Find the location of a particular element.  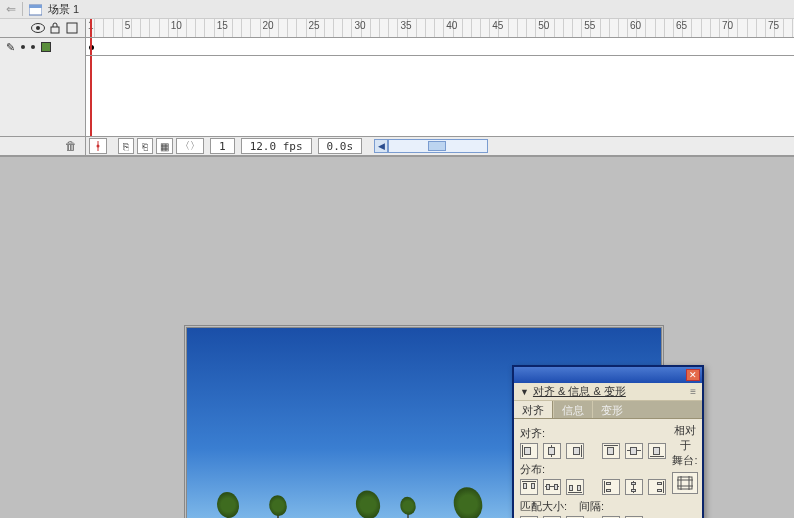

align-left-icon is located at coordinates (529, 451).